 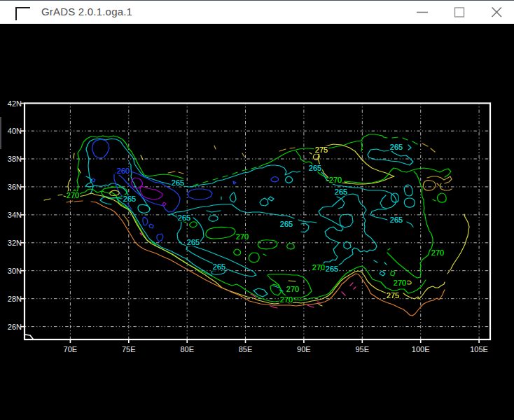 I want to click on svg-text: 40N, so click(x=15, y=131).